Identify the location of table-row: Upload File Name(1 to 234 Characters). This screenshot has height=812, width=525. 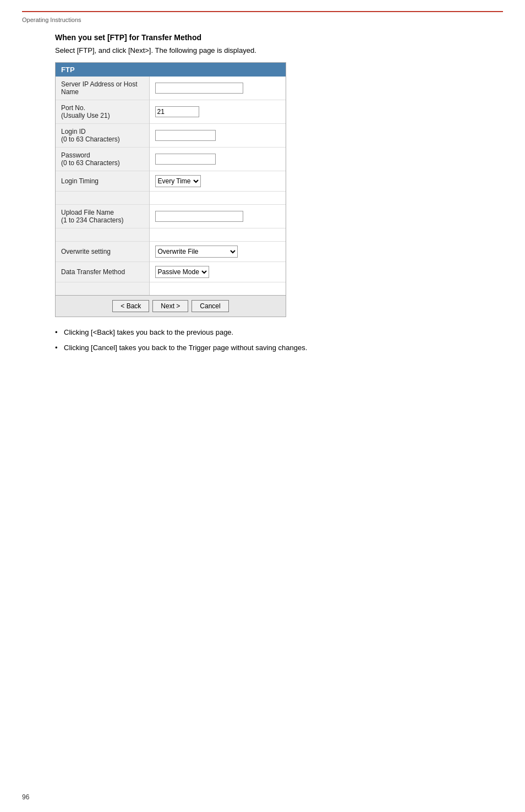
(171, 217).